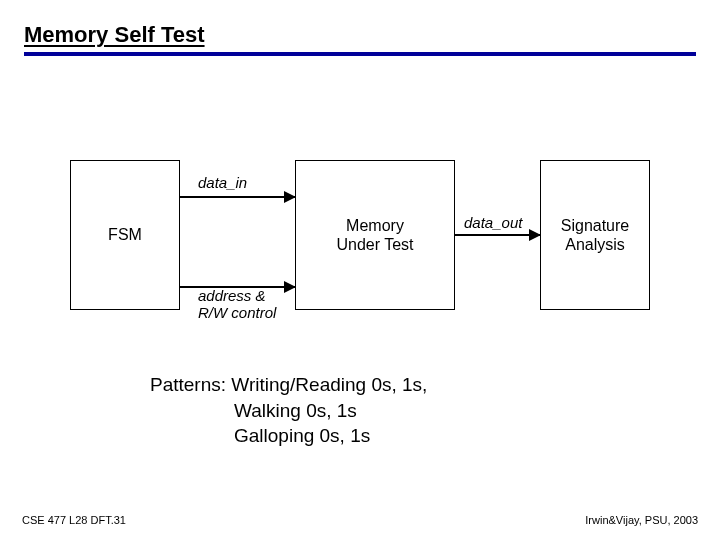 This screenshot has height=540, width=720. I want to click on signature-label-line2: Analysis, so click(595, 244).